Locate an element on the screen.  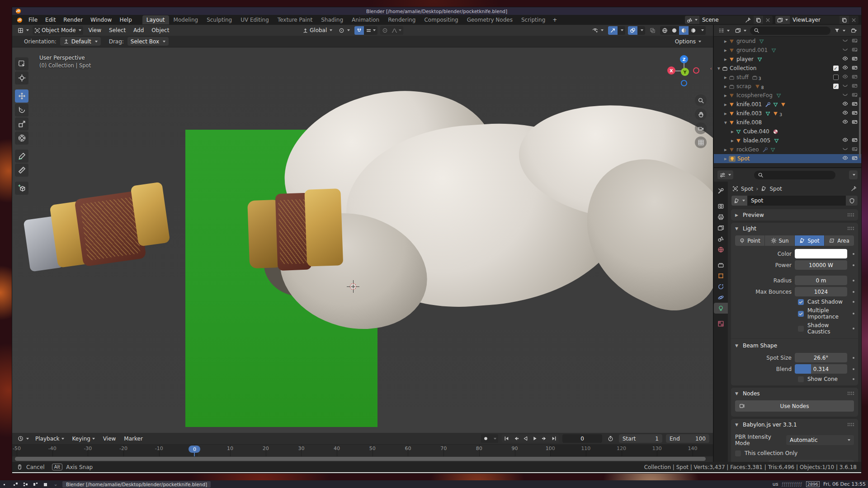
auto-keying-toggle is located at coordinates (486, 438).